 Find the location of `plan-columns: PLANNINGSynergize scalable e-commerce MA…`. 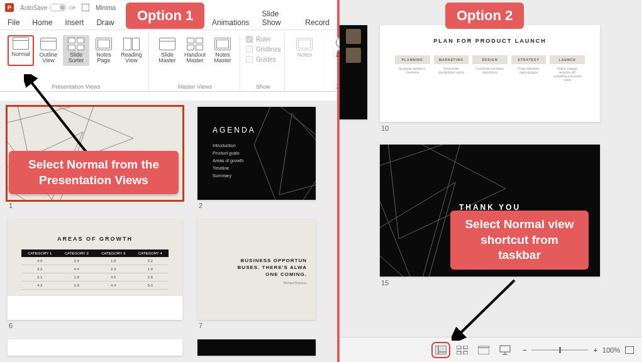

plan-columns: PLANNINGSynergize scalable e-commerce MA… is located at coordinates (490, 70).